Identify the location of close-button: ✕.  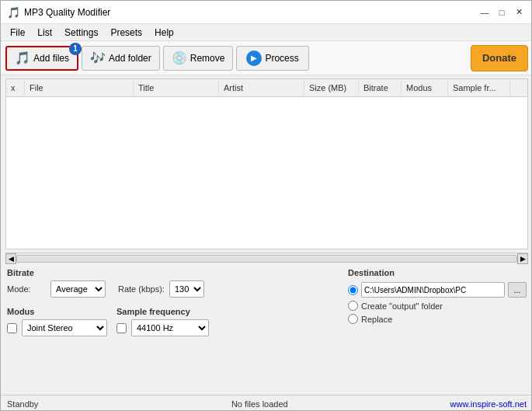
(519, 12).